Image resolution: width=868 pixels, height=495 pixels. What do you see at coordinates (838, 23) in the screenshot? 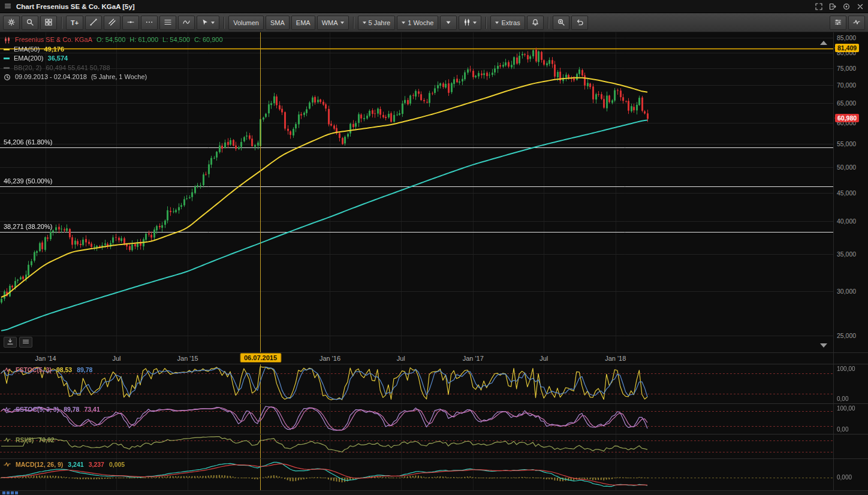
I see `sliders-icon` at bounding box center [838, 23].